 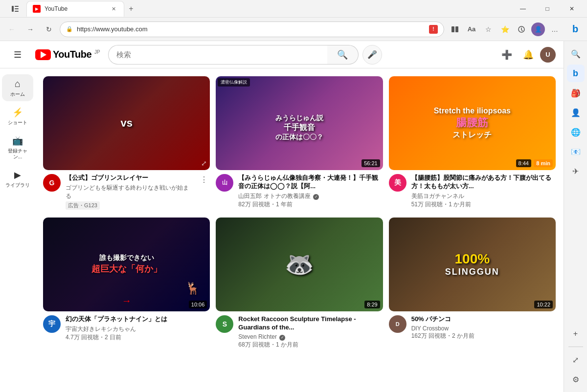 What do you see at coordinates (488, 29) in the screenshot?
I see `favorites-button: ☆` at bounding box center [488, 29].